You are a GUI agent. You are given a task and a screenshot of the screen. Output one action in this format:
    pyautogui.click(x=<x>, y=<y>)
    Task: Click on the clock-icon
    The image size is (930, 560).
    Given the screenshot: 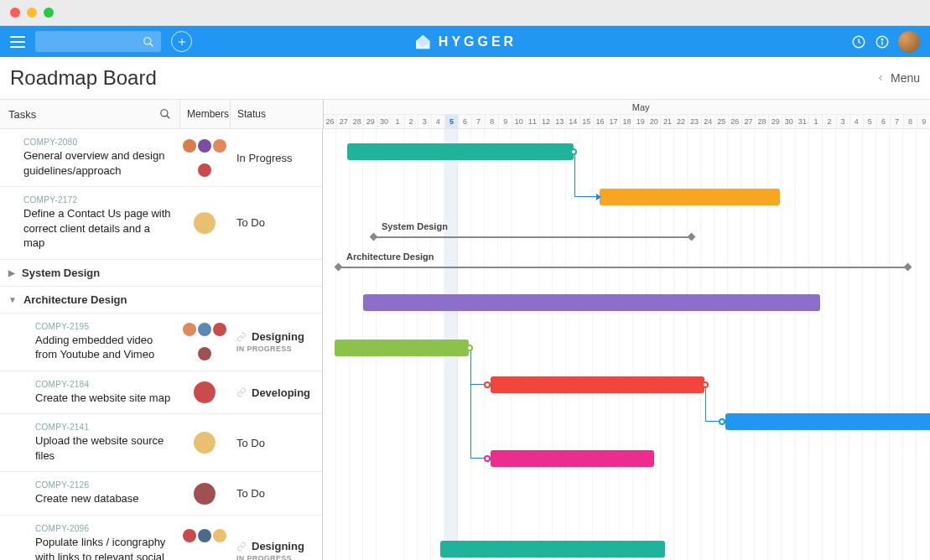 What is the action you would take?
    pyautogui.click(x=859, y=42)
    